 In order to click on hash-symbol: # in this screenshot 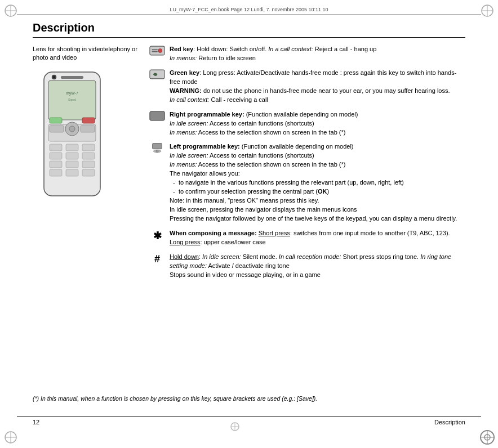, I will do `click(157, 259)`.